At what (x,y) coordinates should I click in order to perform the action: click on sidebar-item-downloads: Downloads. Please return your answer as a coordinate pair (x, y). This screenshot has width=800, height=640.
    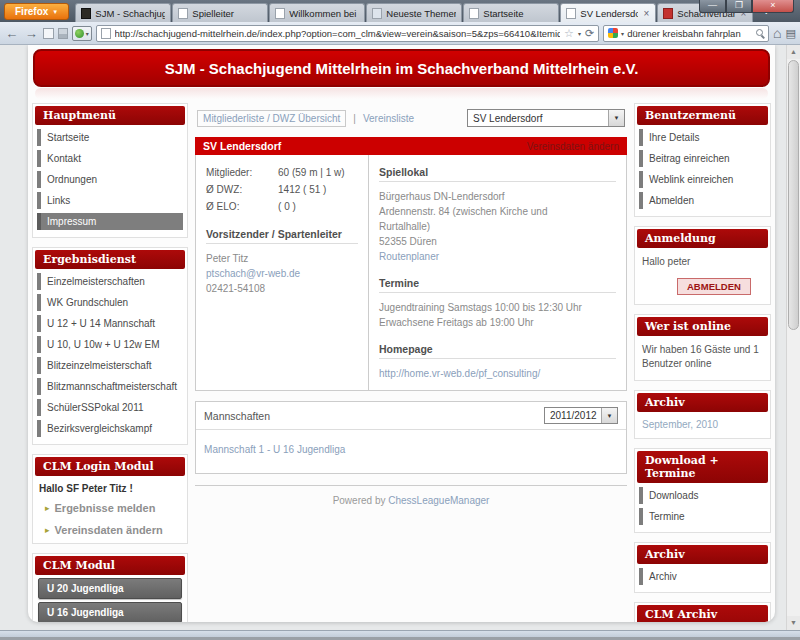
    Looking at the image, I should click on (702, 496).